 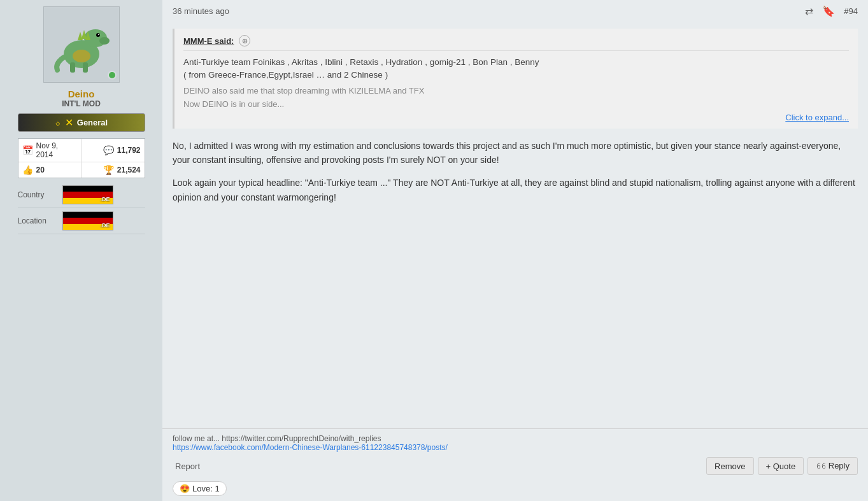 What do you see at coordinates (113, 170) in the screenshot?
I see `trophy-cell: 🏆 21,524` at bounding box center [113, 170].